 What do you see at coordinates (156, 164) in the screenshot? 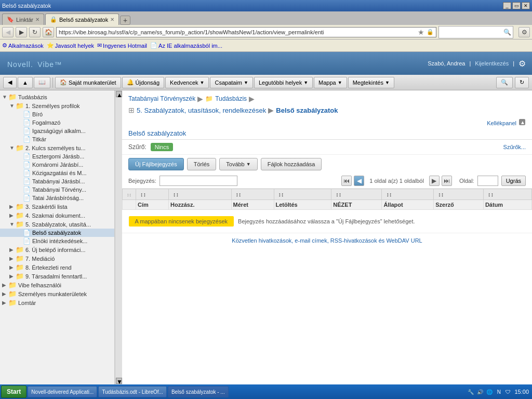
I see `new-entry-button: Új Fájlbejegyzés` at bounding box center [156, 164].